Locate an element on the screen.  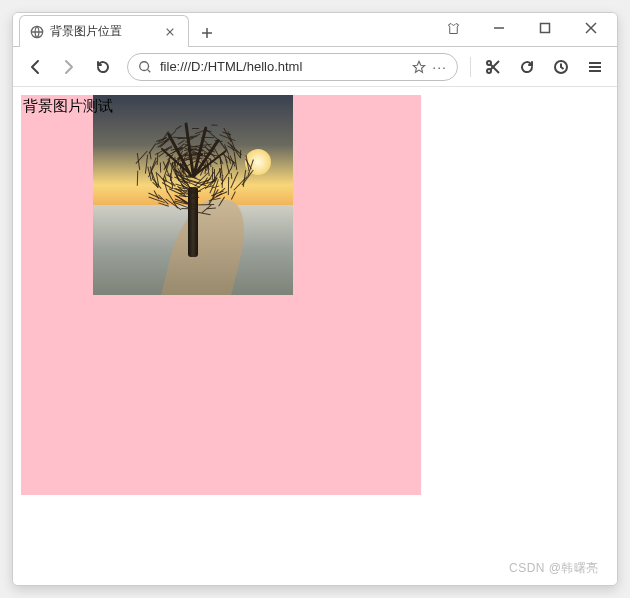
new-tab-button is located at coordinates (207, 33).